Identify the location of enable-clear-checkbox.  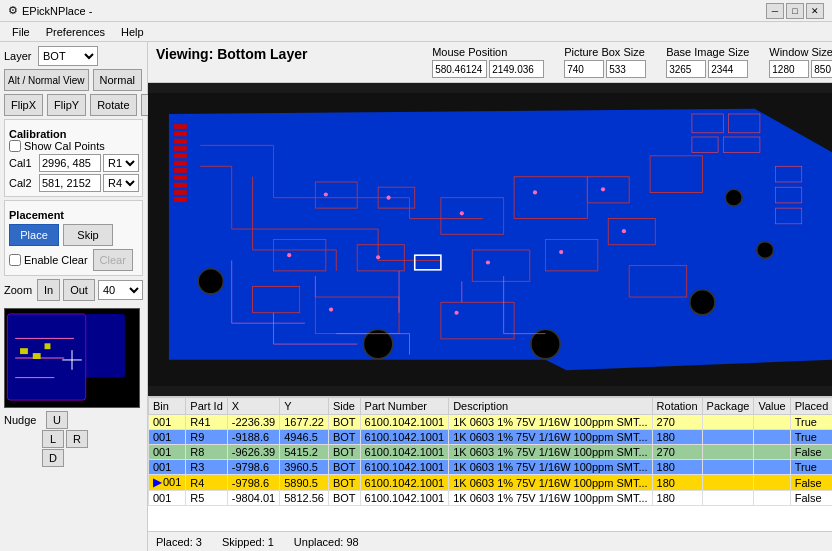
(15, 260).